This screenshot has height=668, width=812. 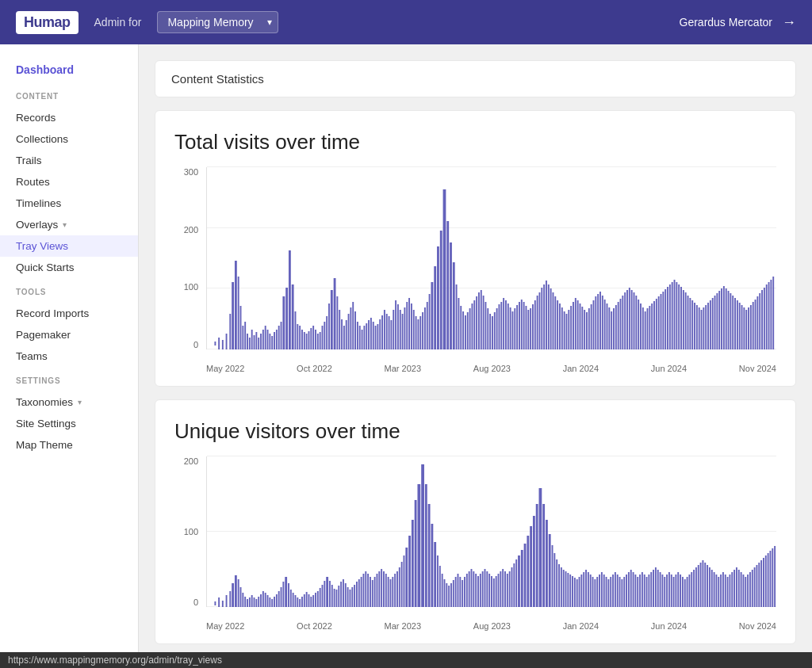 I want to click on y2-label-0: 0, so click(x=196, y=602).